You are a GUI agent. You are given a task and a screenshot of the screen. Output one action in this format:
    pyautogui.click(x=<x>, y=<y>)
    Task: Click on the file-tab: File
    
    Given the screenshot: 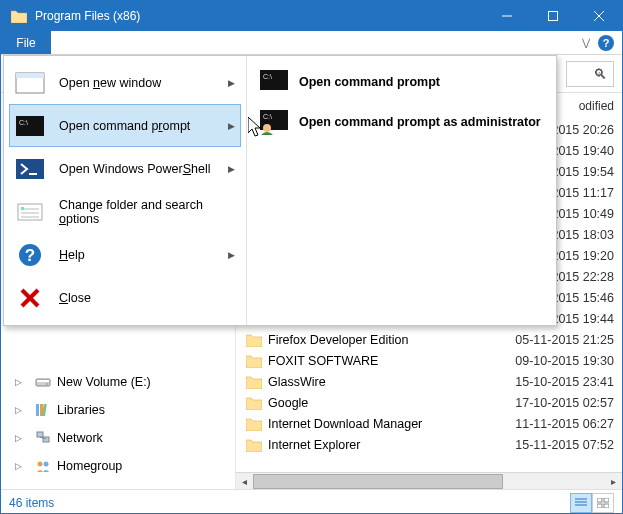 What is the action you would take?
    pyautogui.click(x=26, y=42)
    